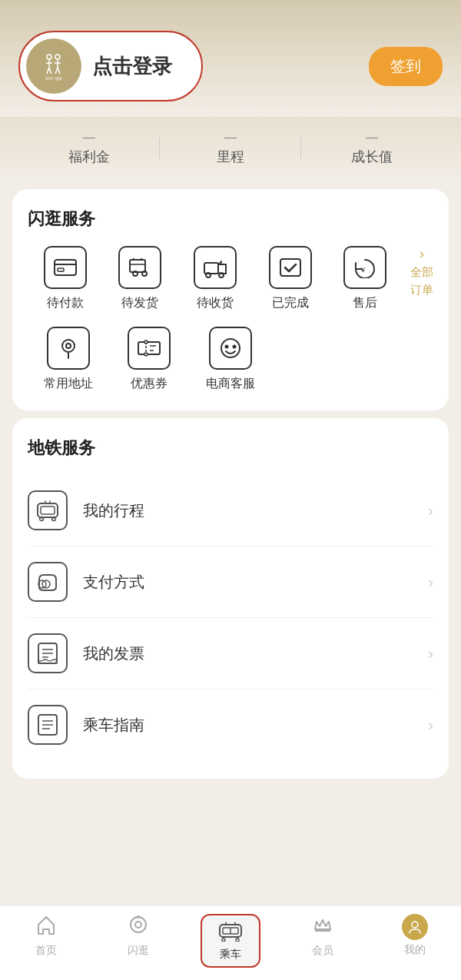 The width and height of the screenshot is (461, 980). I want to click on customer-service: 电商客服, so click(230, 360).